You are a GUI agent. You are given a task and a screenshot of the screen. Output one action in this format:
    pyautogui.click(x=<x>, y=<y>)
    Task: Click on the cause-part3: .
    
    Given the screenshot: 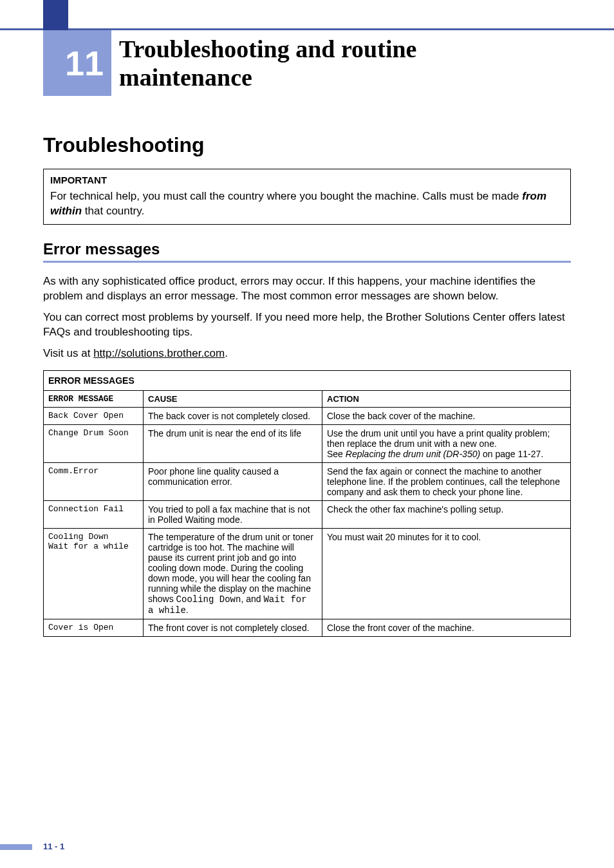 What is the action you would take?
    pyautogui.click(x=187, y=610)
    